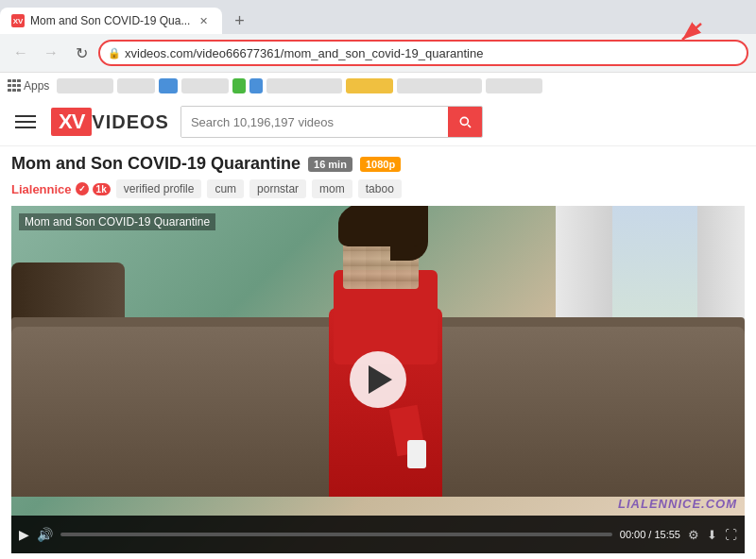 The image size is (756, 559). Describe the element at coordinates (81, 53) in the screenshot. I see `refresh-button: ↻` at that location.